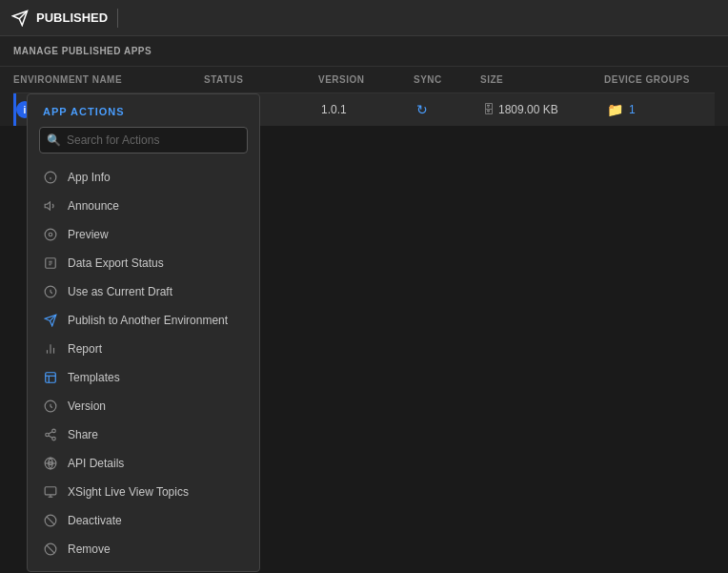 The width and height of the screenshot is (728, 573). I want to click on xsight-icon, so click(51, 492).